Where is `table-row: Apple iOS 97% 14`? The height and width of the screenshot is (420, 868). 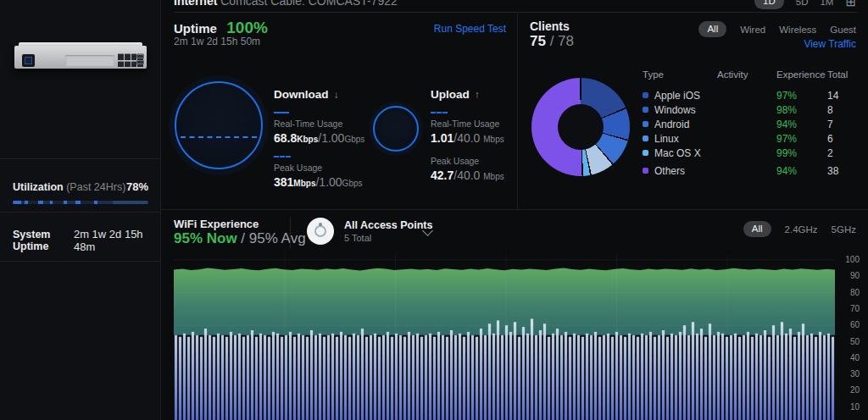 table-row: Apple iOS 97% 14 is located at coordinates (749, 95).